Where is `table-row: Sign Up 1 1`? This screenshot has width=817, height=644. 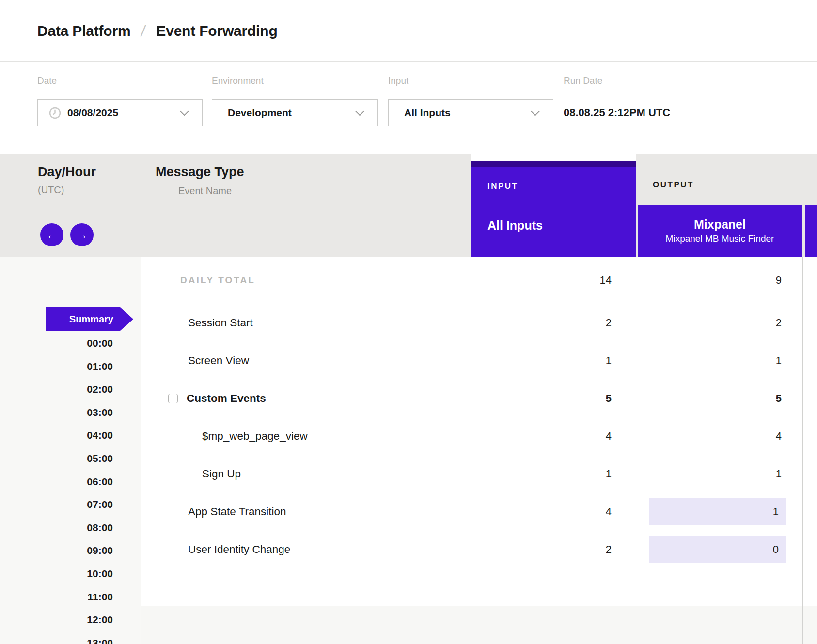 table-row: Sign Up 1 1 is located at coordinates (479, 474).